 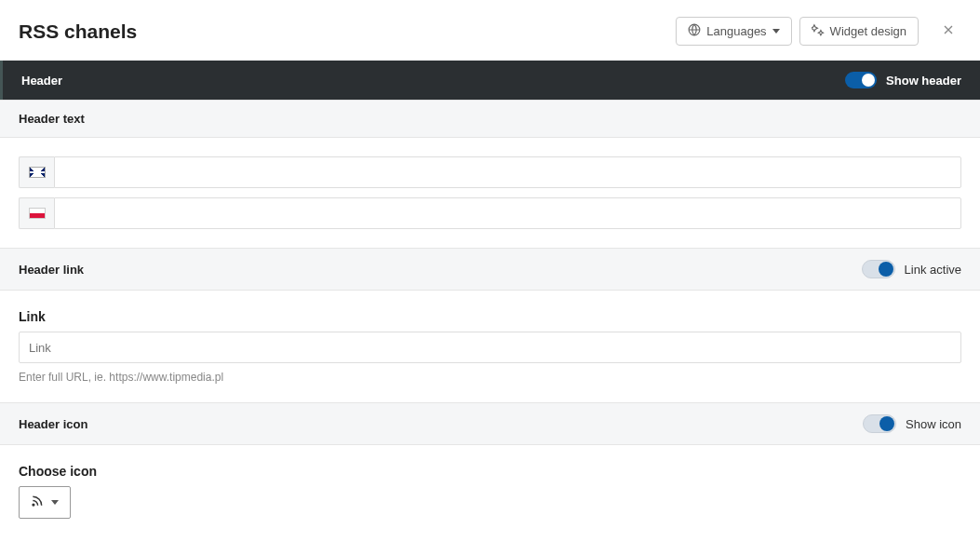 I want to click on header-link-section: Header link Link active, so click(x=490, y=269).